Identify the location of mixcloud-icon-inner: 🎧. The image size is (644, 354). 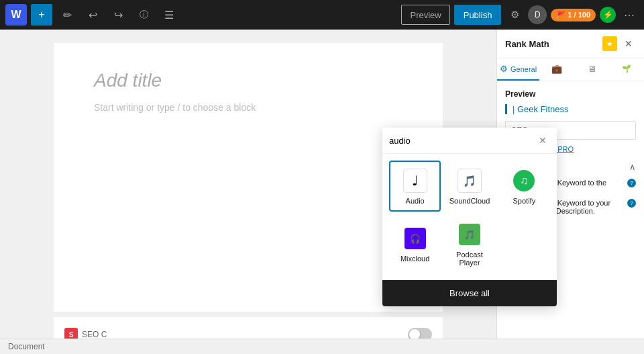
(415, 238).